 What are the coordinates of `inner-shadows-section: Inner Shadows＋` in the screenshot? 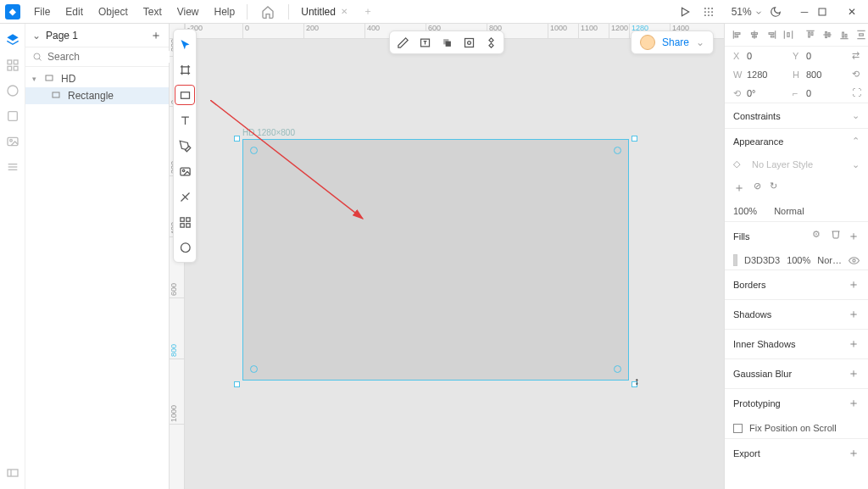 It's located at (797, 344).